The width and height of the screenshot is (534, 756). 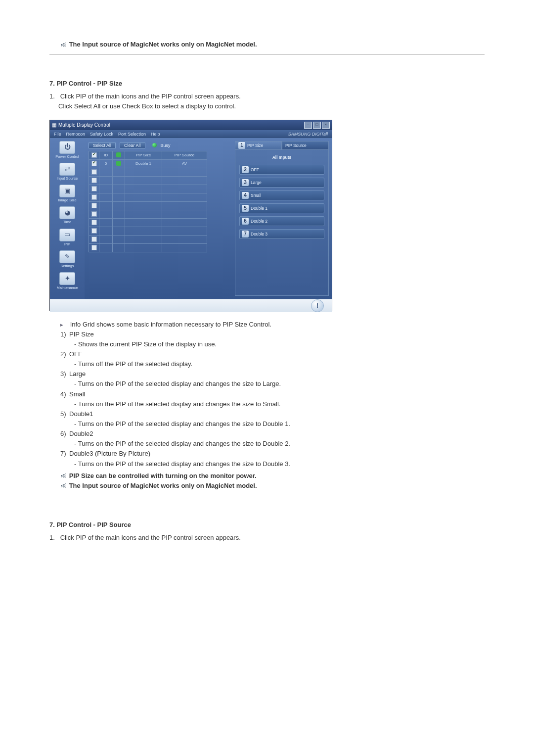 What do you see at coordinates (102, 145) in the screenshot?
I see `select-all-button: Select All` at bounding box center [102, 145].